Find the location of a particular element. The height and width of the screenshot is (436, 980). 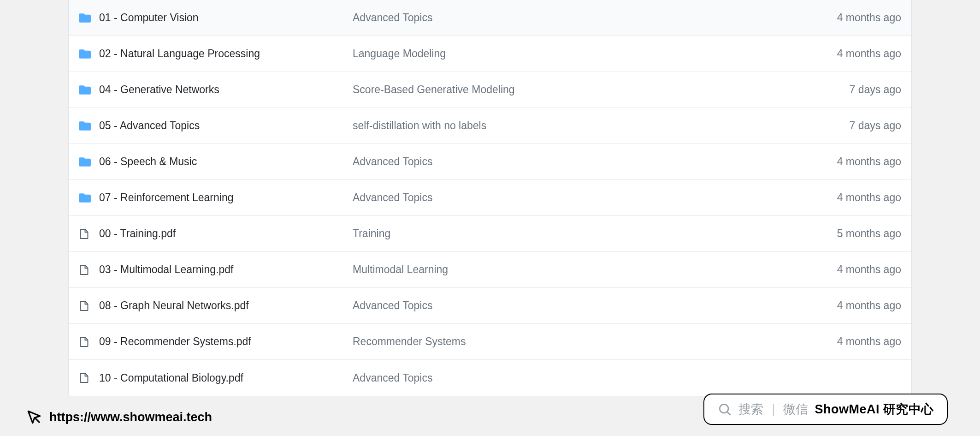

footer-url-text: https://www.showmeai.tech is located at coordinates (131, 417).